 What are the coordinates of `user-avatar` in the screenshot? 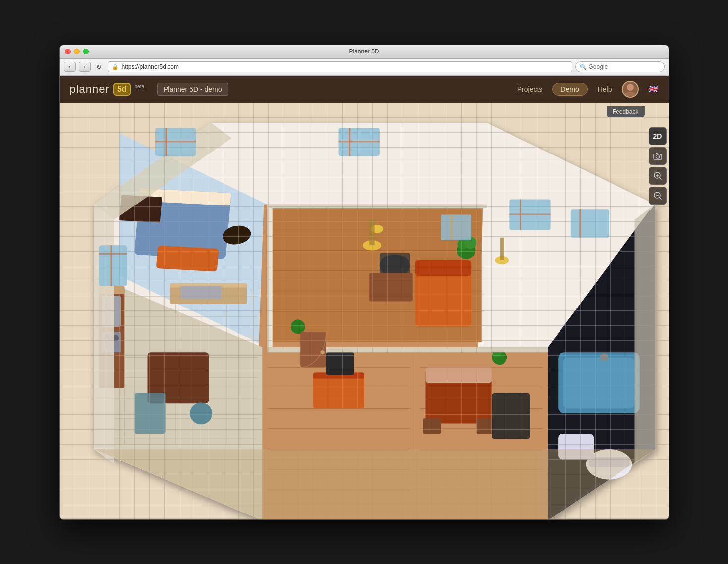 It's located at (630, 89).